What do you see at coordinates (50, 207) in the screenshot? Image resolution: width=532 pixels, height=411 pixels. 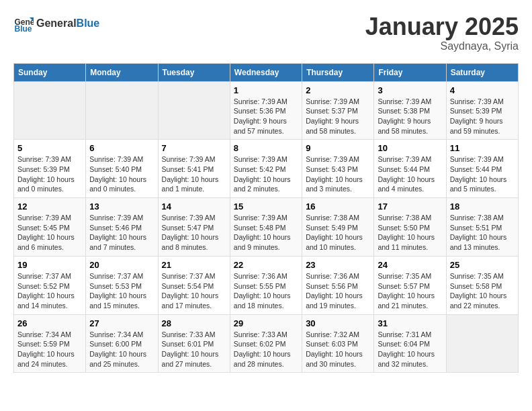 I see `day-number: 12` at bounding box center [50, 207].